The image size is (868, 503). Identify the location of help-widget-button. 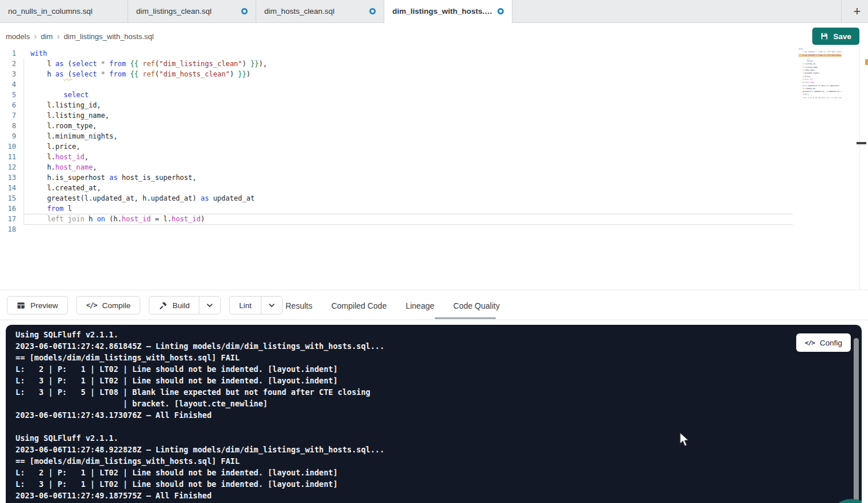
(844, 501).